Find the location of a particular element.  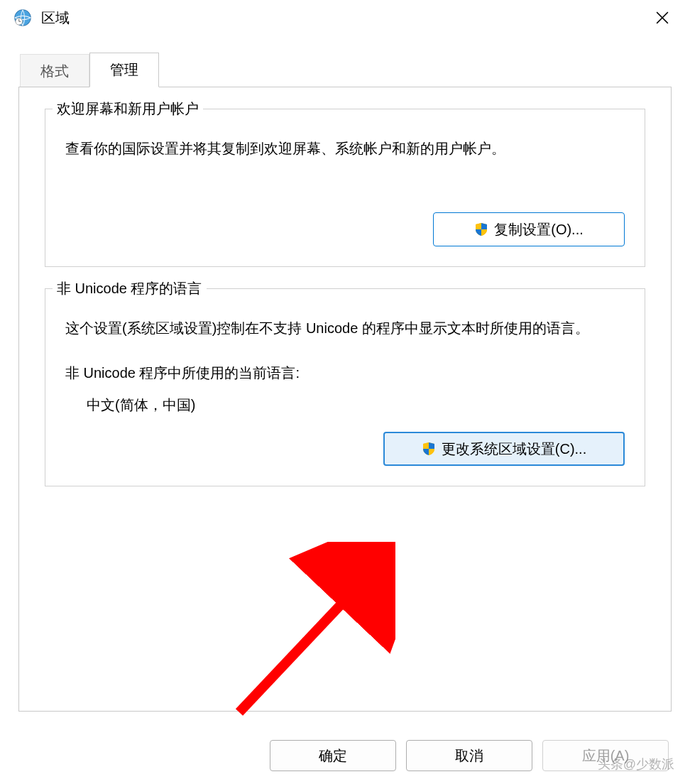

annotation-arrow-icon is located at coordinates (303, 634).